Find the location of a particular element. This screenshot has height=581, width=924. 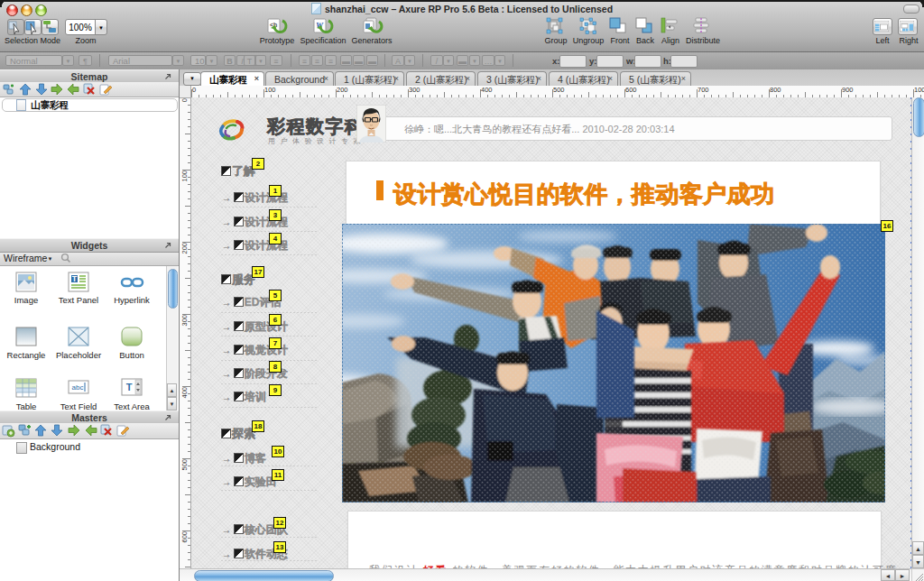

svg-text: Text Field is located at coordinates (79, 406).